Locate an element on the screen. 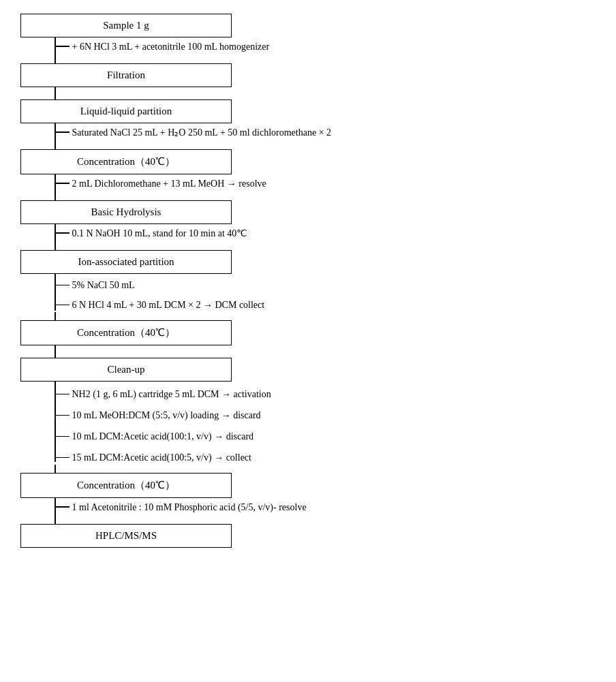  liquid-row: Liquid-liquid partition is located at coordinates (313, 112).